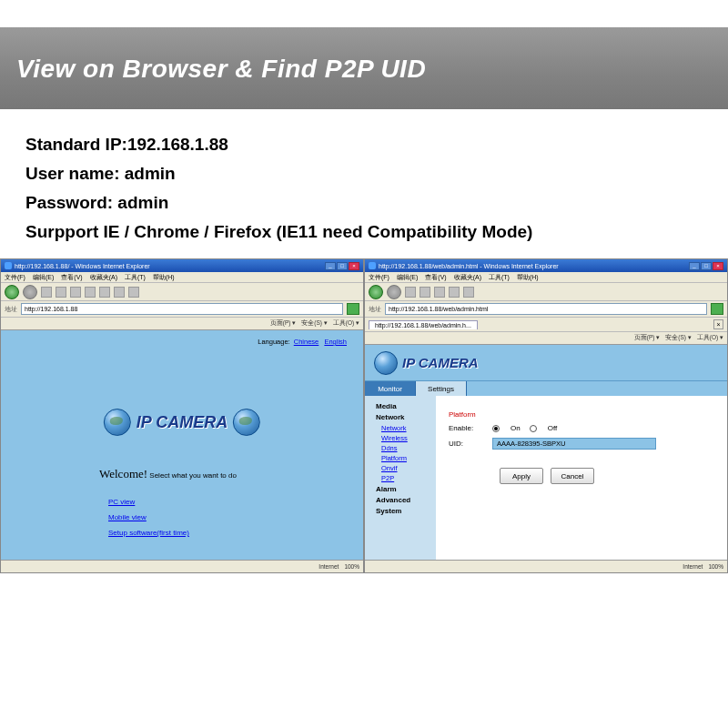  I want to click on address-input: http://192.168.1.88/web/admin.html, so click(546, 309).